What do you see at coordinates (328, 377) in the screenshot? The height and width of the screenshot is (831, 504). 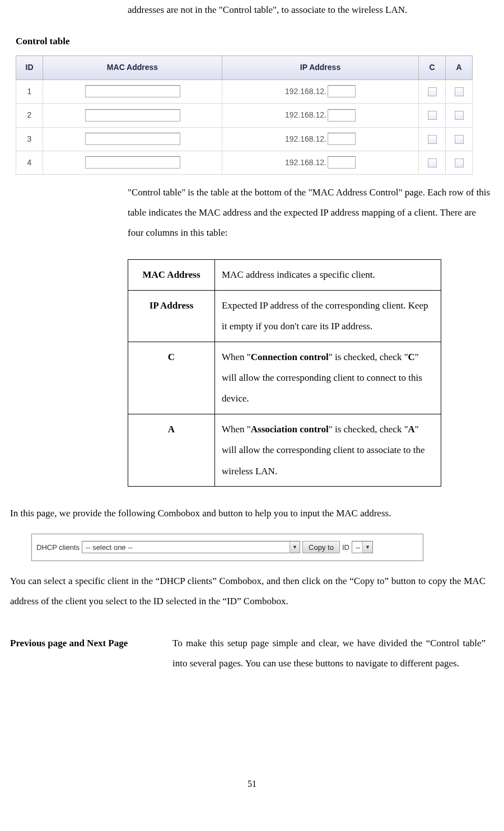 I see `def-text-c: When "Connection control" is checked, ch…` at bounding box center [328, 377].